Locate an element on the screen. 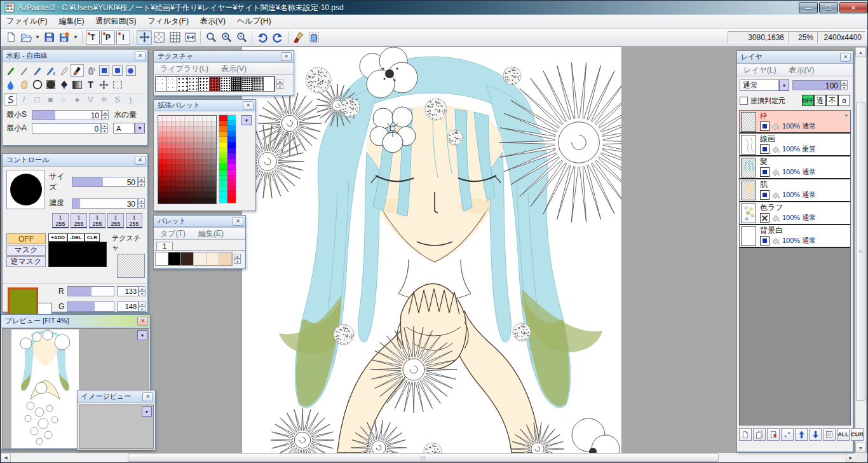 The image size is (868, 463). mask-del-button: -DEL is located at coordinates (76, 238).